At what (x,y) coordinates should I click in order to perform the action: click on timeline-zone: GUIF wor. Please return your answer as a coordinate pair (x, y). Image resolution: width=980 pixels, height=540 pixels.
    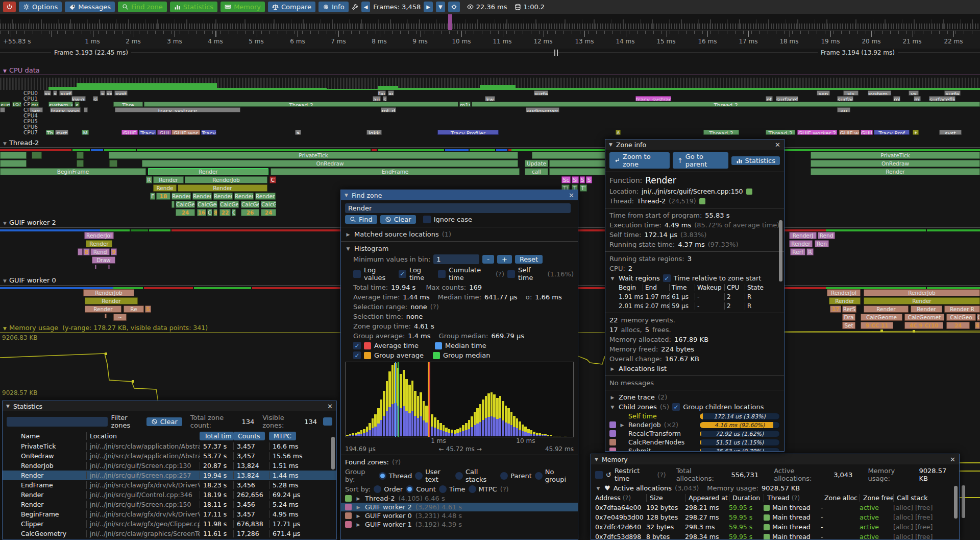
    Looking at the image, I should click on (186, 132).